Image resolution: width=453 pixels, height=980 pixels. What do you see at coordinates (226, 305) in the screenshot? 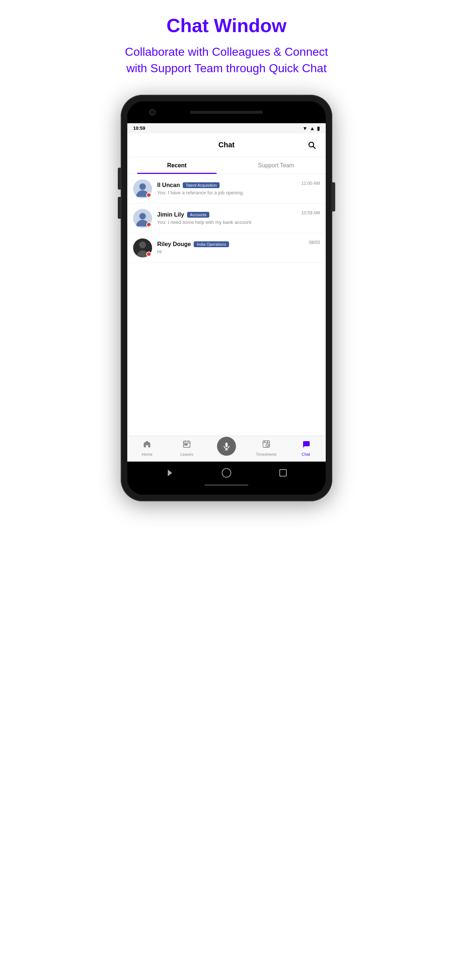
I see `chat-list: Il Uncan Talent Acquisition You: I have …` at bounding box center [226, 305].